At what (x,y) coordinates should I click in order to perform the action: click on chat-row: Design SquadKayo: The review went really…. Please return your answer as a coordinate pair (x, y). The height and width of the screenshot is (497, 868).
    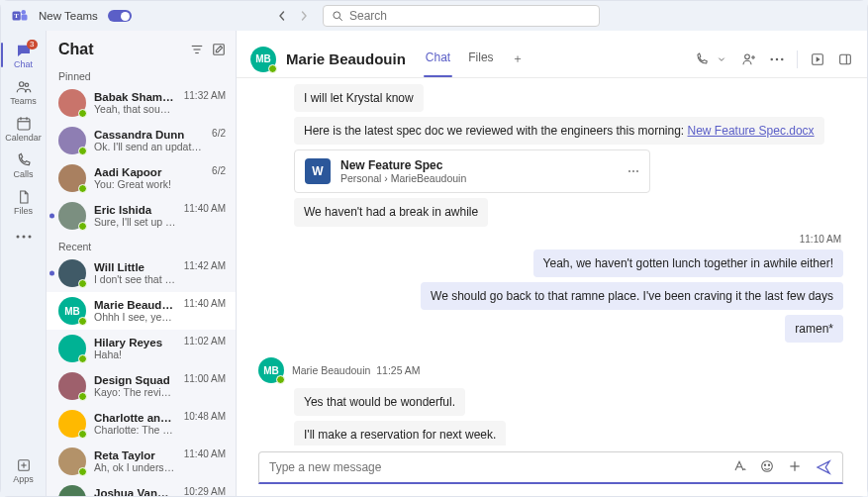
    Looking at the image, I should click on (141, 386).